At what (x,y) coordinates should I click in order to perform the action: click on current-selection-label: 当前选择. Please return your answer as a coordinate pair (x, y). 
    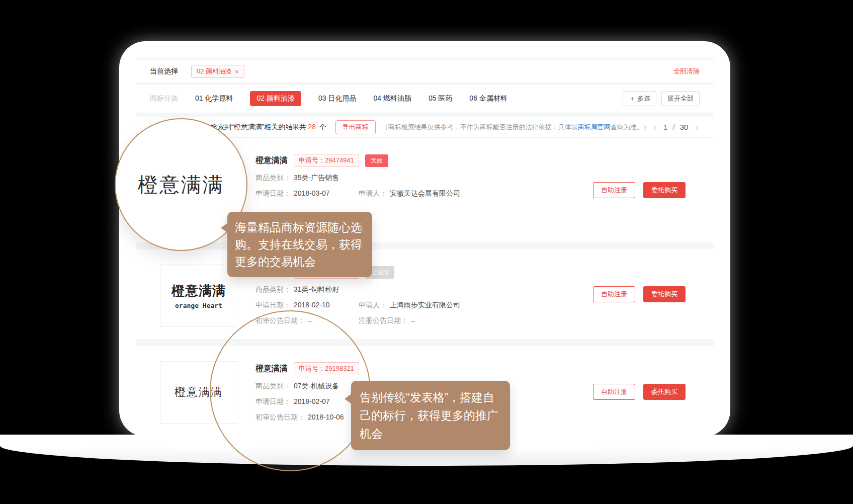
    Looking at the image, I should click on (164, 71).